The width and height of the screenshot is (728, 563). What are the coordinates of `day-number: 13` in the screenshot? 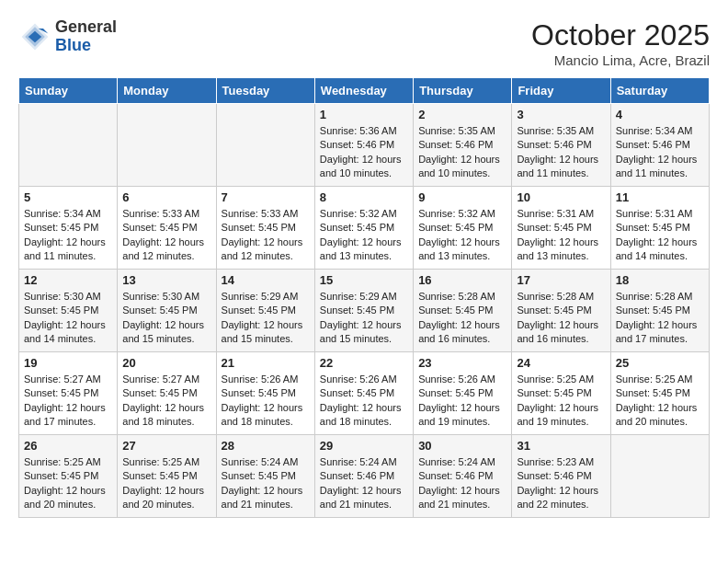 It's located at (166, 280).